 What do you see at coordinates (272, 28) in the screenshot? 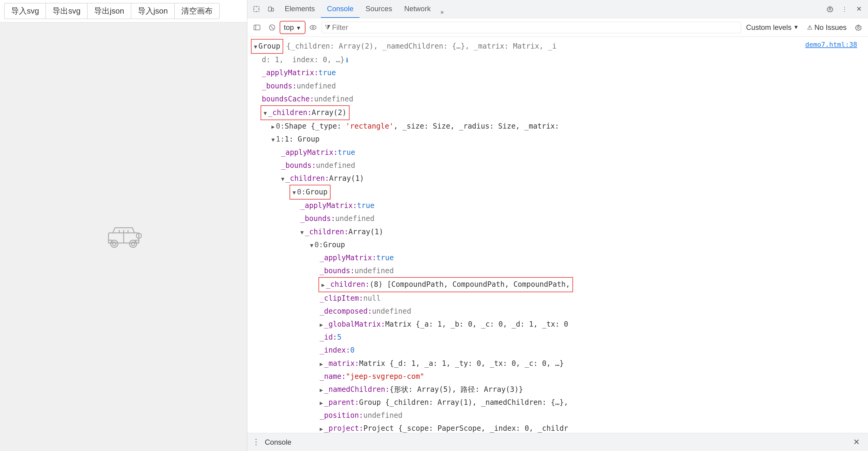
I see `console-clear-button` at bounding box center [272, 28].